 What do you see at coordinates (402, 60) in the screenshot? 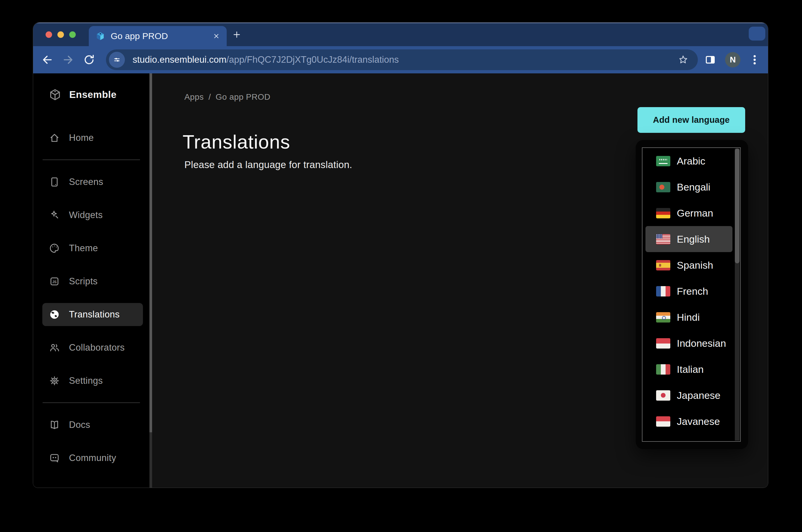
I see `address-bar: studio.ensembleui.com/app/FhQC7J2DjXTg0U…` at bounding box center [402, 60].